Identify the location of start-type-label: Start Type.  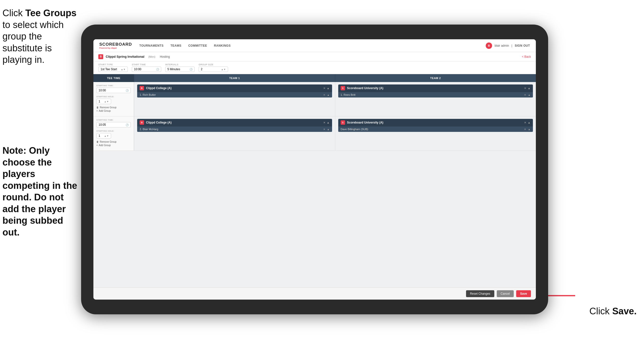
(113, 64).